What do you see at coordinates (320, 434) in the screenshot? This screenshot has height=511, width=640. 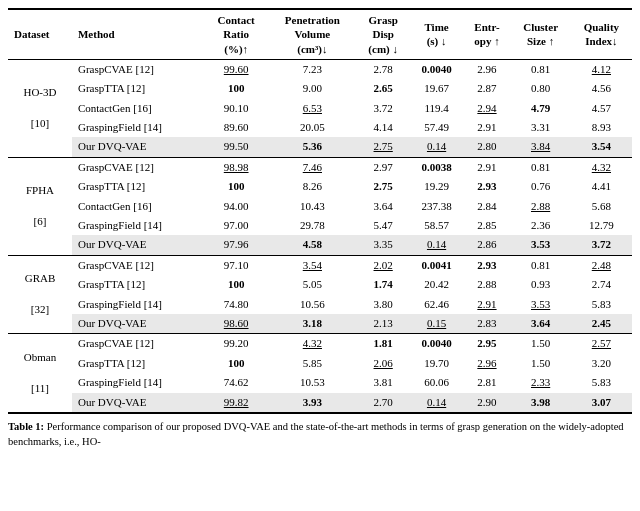 I see `table-caption: Table 1: Performance comparison of our p…` at bounding box center [320, 434].